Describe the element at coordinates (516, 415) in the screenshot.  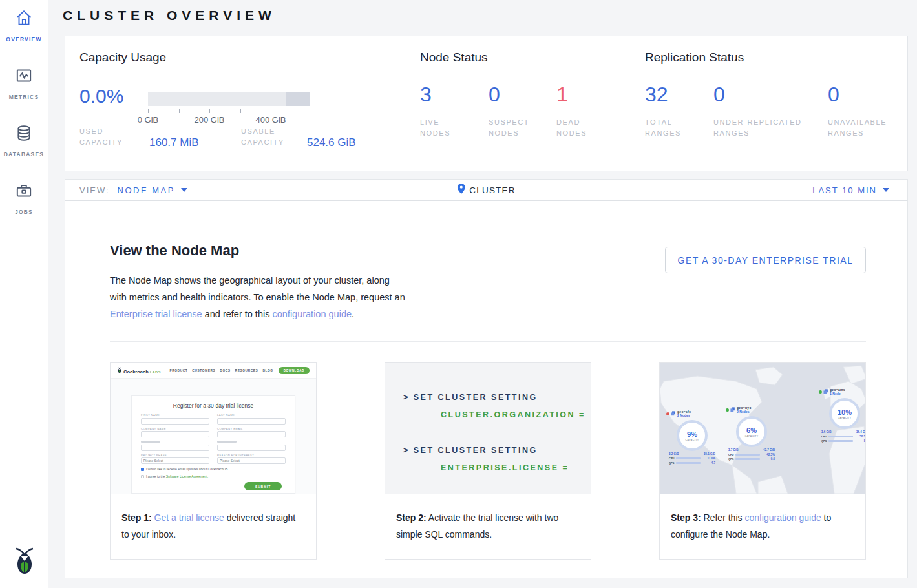
I see `sql-setting: CLUSTER.ORGANIZATION =` at that location.